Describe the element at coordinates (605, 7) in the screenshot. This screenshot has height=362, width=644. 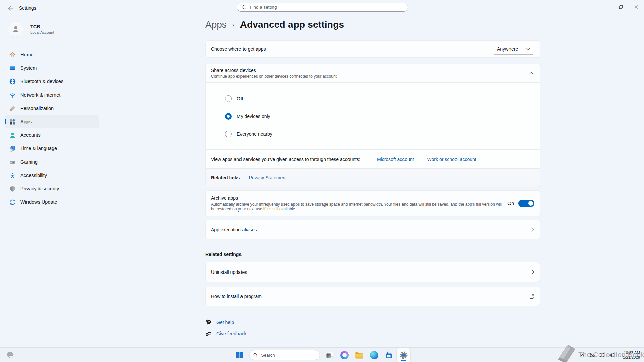
I see `minimize-button` at that location.